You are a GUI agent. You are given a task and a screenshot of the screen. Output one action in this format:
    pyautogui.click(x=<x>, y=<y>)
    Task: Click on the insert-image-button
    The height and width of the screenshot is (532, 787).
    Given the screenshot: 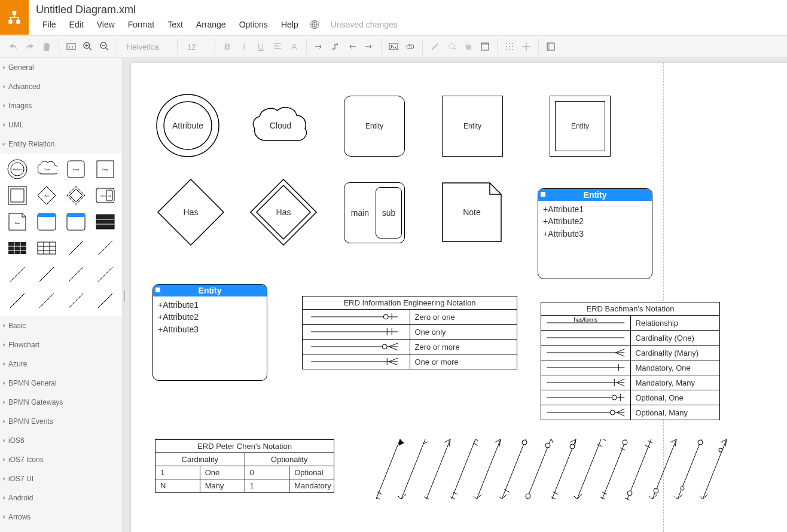 What is the action you would take?
    pyautogui.click(x=394, y=47)
    